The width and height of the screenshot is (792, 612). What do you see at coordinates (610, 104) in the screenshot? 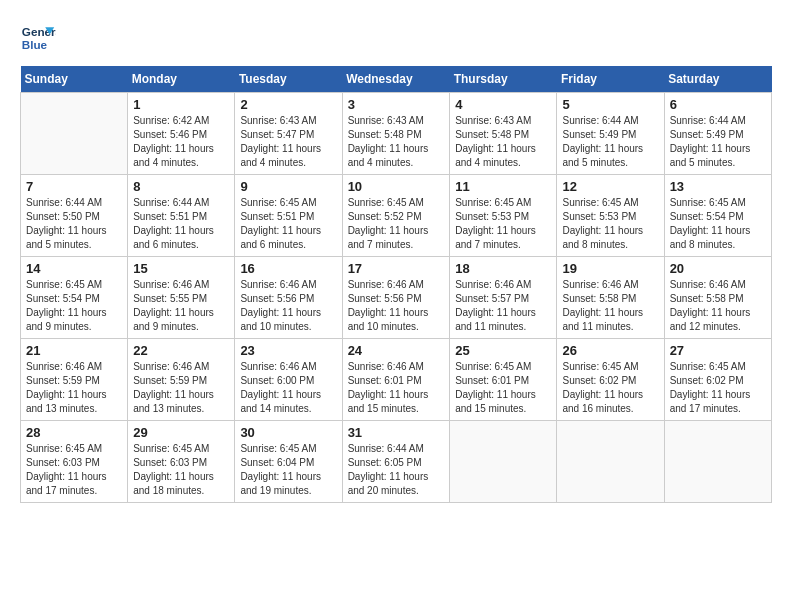
I see `day-number: 5` at bounding box center [610, 104].